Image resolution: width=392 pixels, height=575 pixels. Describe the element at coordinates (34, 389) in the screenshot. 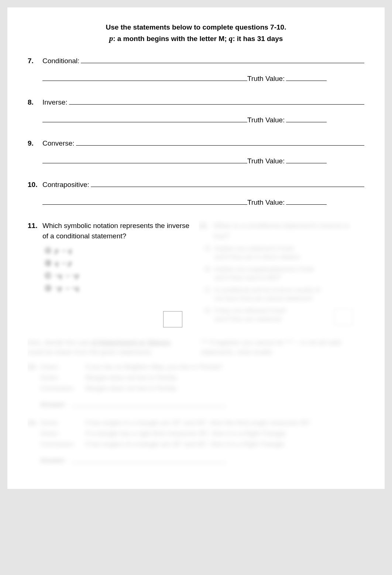

I see `q-number: 13.` at that location.